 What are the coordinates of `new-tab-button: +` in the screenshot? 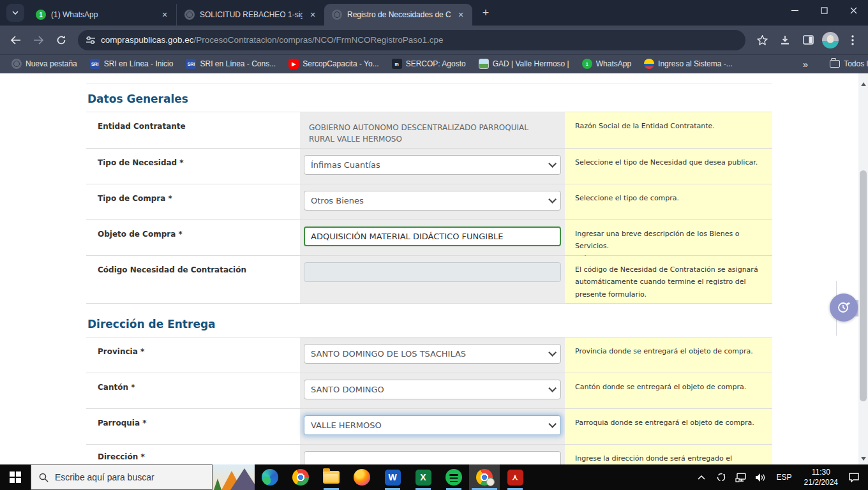 It's located at (486, 13).